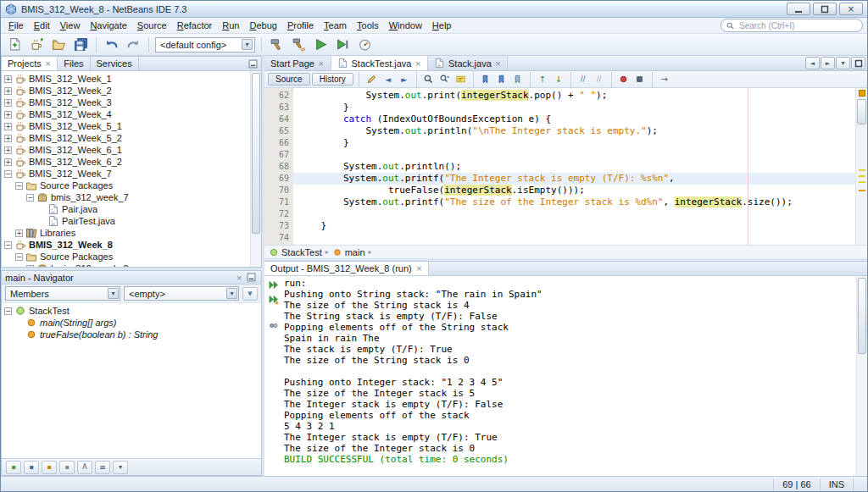 This screenshot has height=492, width=868. Describe the element at coordinates (131, 264) in the screenshot. I see `project-tree-item: +bmis_312_week_8` at that location.